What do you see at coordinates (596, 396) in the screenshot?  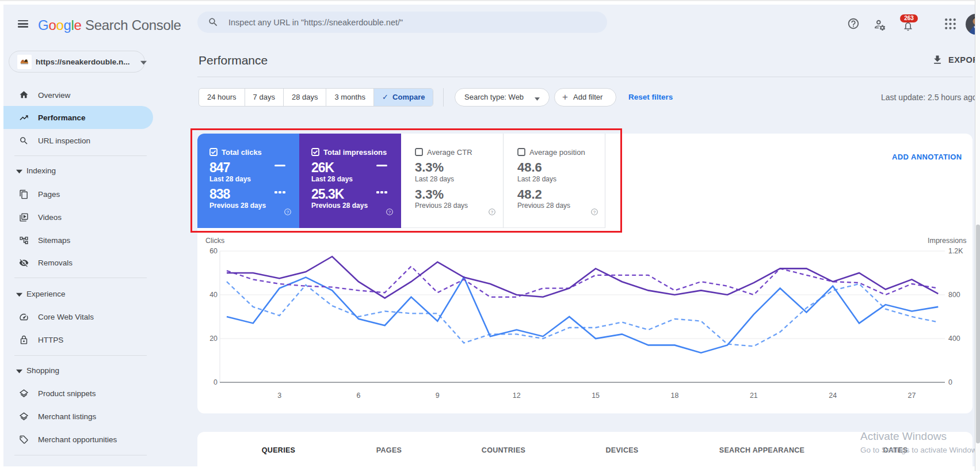 I see `svg-text: 15` at bounding box center [596, 396].